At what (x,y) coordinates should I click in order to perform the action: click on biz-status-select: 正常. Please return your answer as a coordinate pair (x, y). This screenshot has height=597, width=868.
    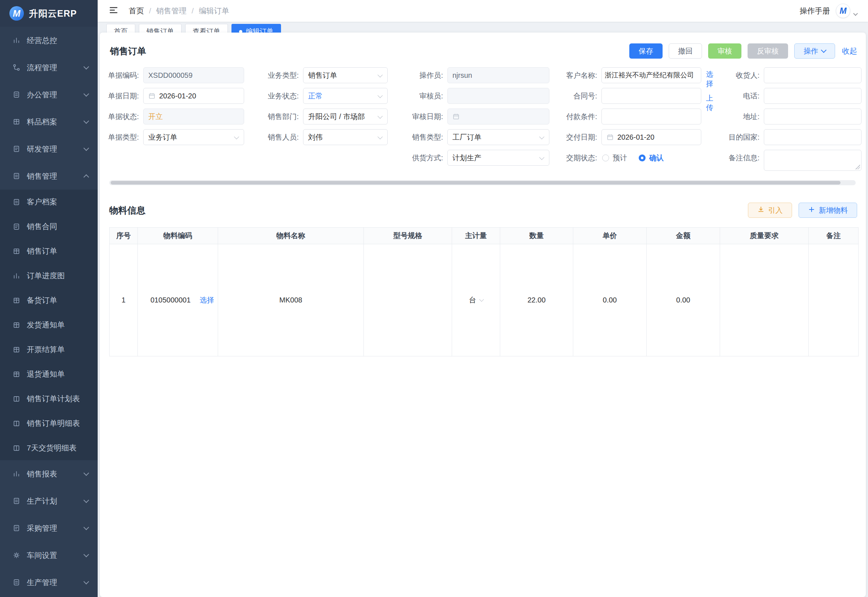
    Looking at the image, I should click on (345, 96).